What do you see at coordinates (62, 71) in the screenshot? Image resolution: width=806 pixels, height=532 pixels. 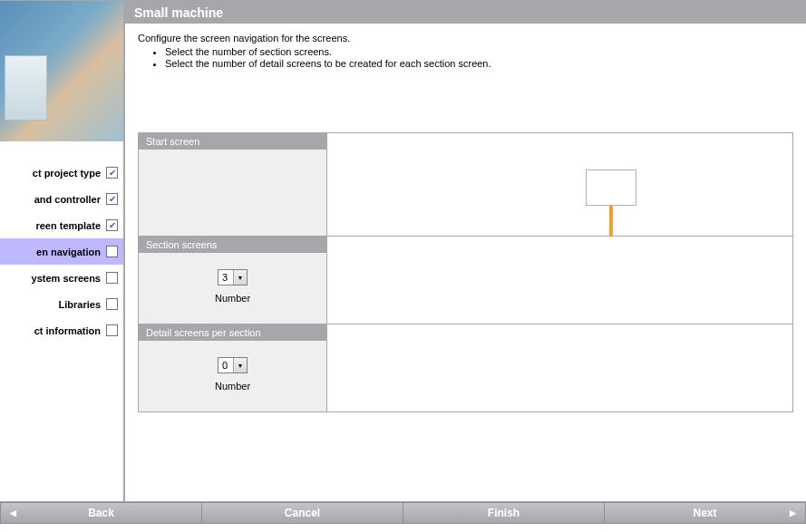 I see `sidebar-decorative-image` at bounding box center [62, 71].